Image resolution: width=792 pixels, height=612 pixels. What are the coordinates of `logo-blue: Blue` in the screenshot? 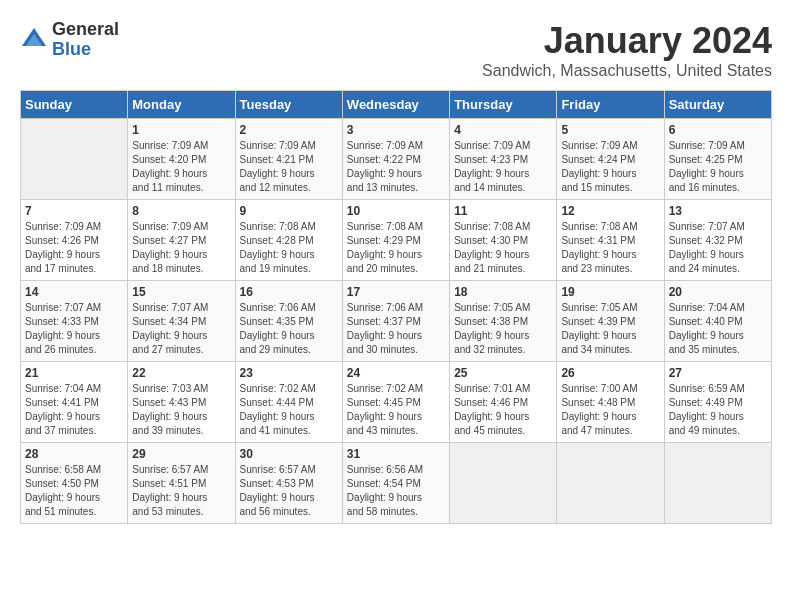 It's located at (86, 50).